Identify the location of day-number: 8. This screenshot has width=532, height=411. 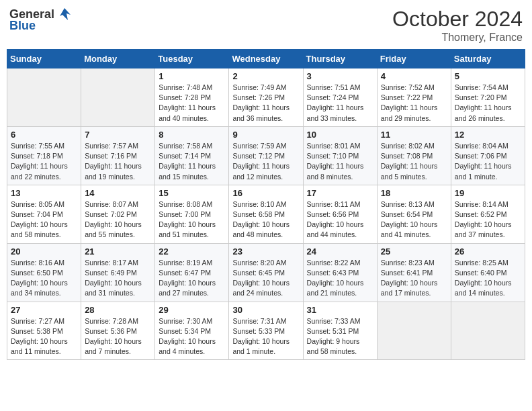
(192, 134).